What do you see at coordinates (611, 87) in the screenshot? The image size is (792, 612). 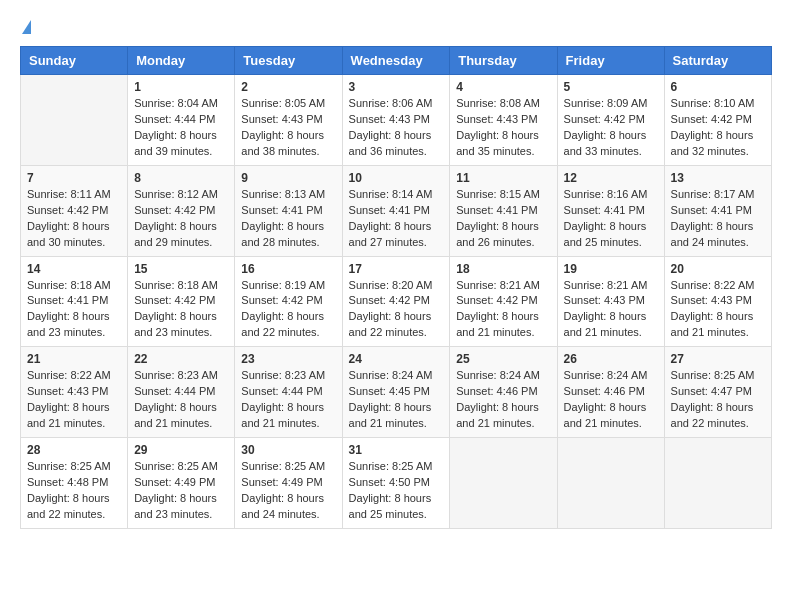 I see `day-number: 5` at bounding box center [611, 87].